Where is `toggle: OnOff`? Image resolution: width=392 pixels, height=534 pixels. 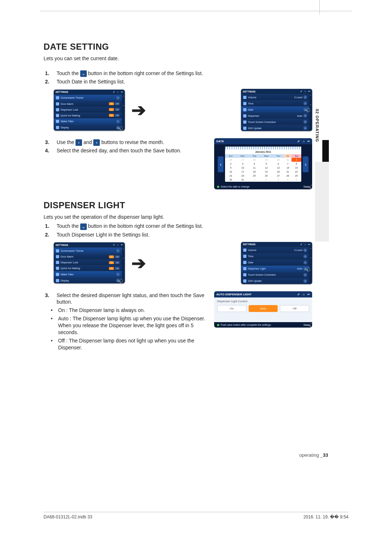
toggle: OnOff is located at coordinates (114, 104).